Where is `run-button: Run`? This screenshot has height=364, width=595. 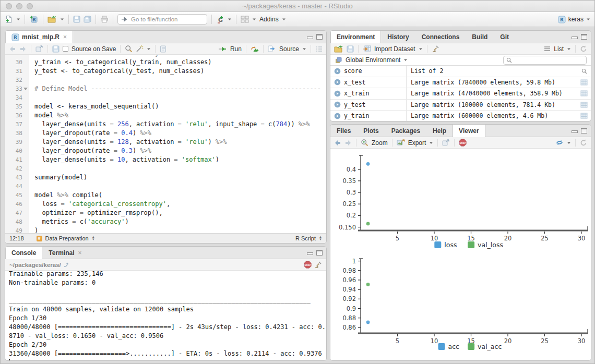 run-button: Run is located at coordinates (236, 49).